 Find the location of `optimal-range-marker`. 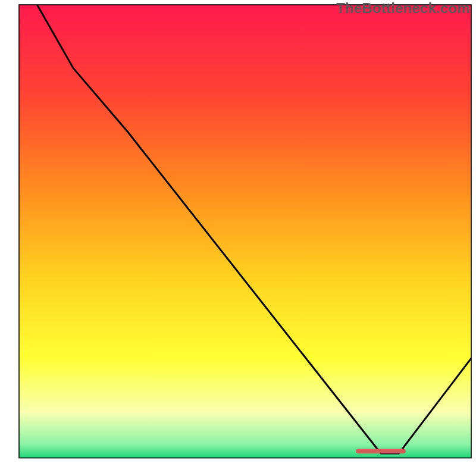

optimal-range-marker is located at coordinates (381, 451).